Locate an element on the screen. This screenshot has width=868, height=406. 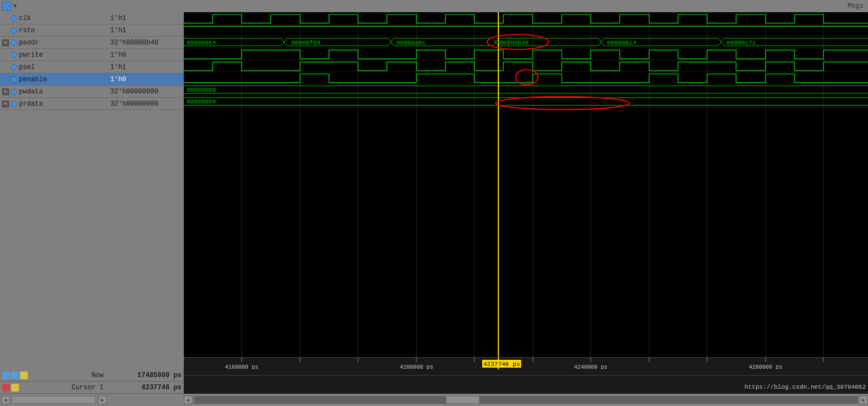
signal-name-pwdata: + pwdata is located at coordinates (54, 92).